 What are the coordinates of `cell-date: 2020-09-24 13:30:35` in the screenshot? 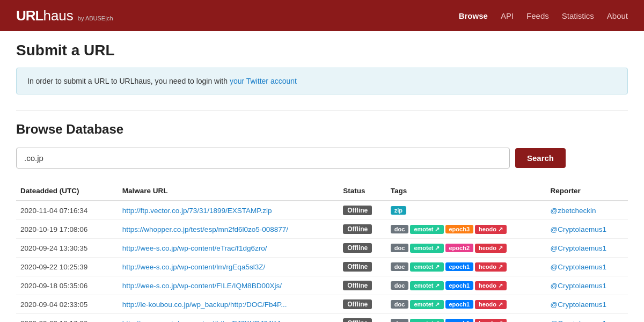 It's located at (67, 248).